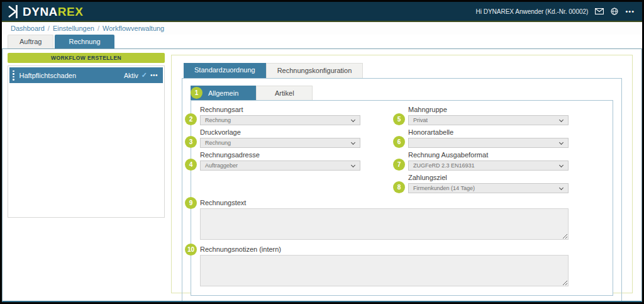 Image resolution: width=644 pixels, height=304 pixels. I want to click on step-badge-10: 10, so click(191, 249).